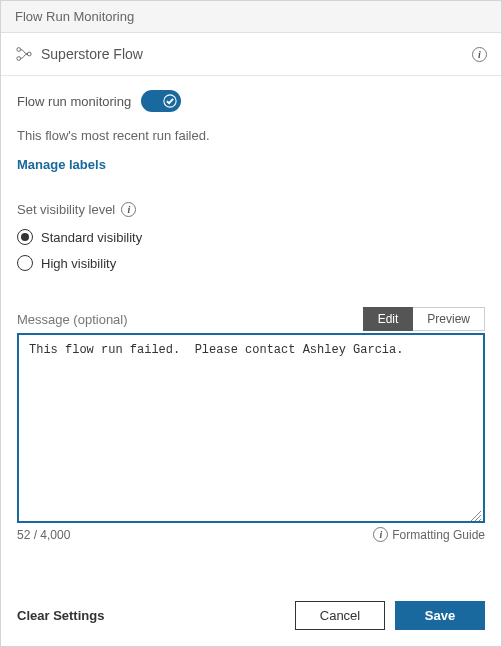 The width and height of the screenshot is (502, 647). I want to click on flow-icon, so click(24, 54).